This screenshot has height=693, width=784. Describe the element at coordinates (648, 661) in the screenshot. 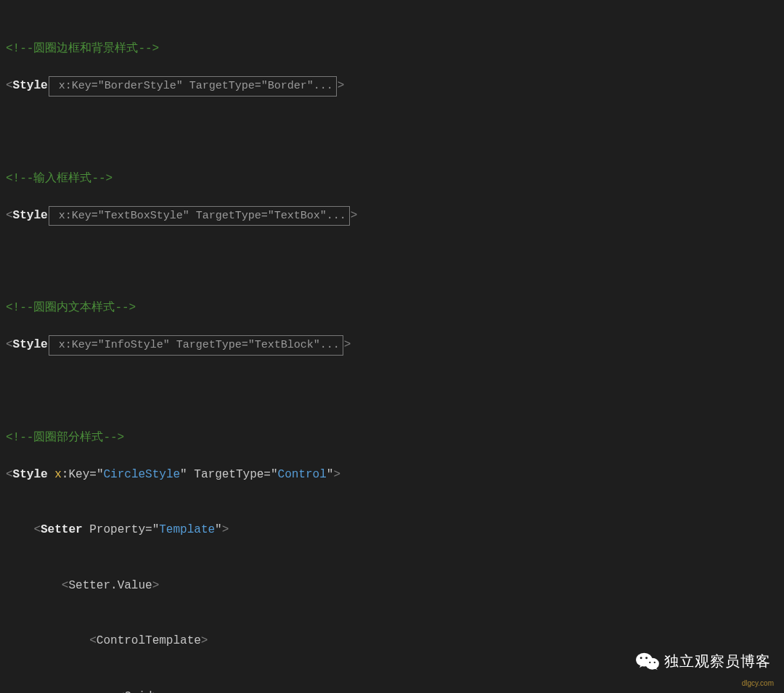

I see `wechat-icon` at that location.